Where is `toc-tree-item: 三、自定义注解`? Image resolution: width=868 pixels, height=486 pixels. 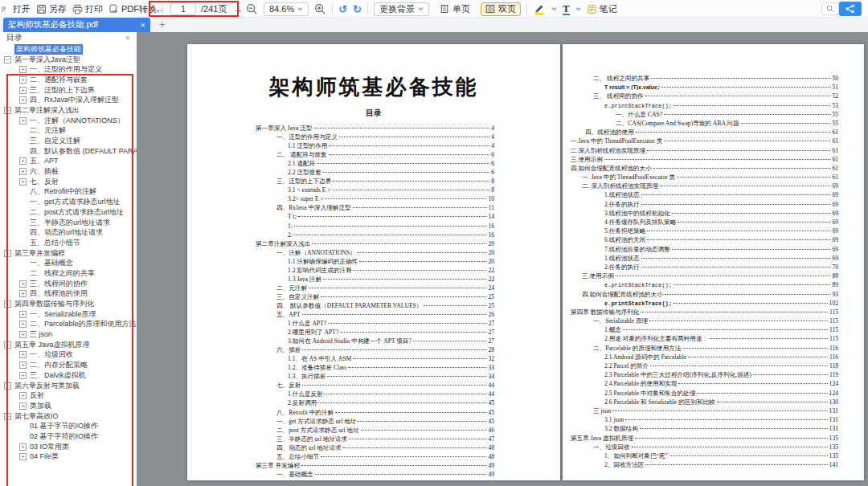 toc-tree-item: 三、自定义注解 is located at coordinates (68, 141).